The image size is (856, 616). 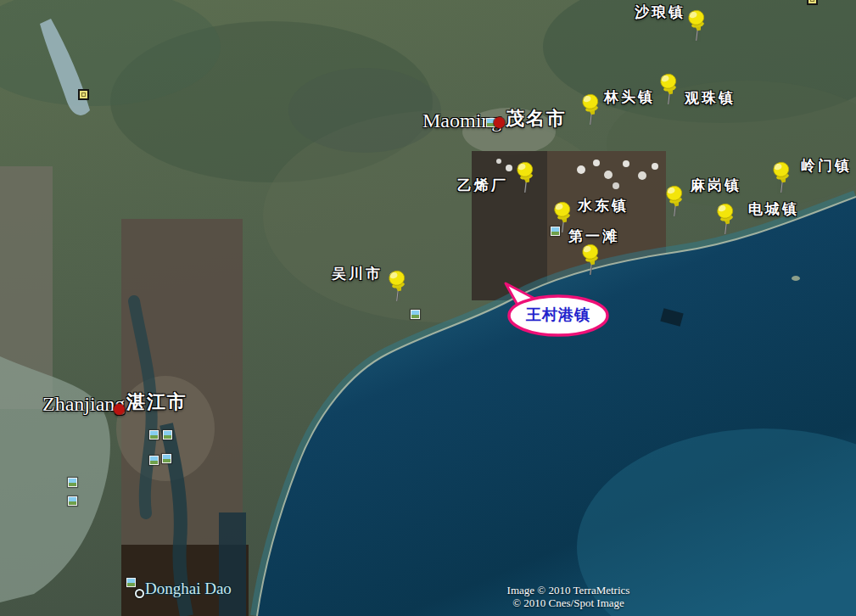 I want to click on place-label-yixichang: 乙烯厂, so click(x=483, y=185).